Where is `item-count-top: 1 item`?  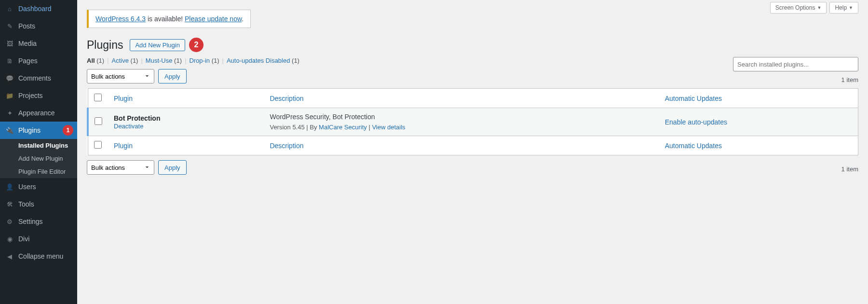 item-count-top: 1 item is located at coordinates (850, 80).